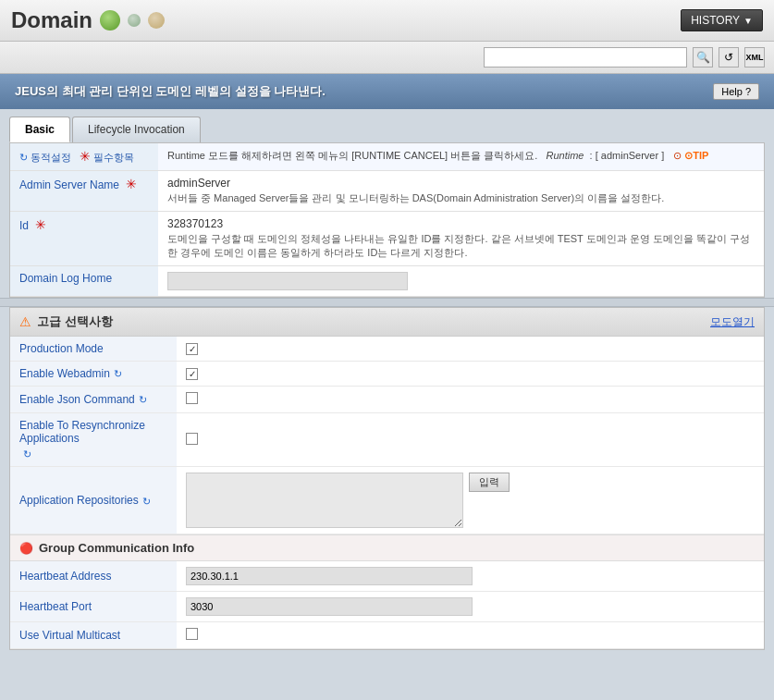  I want to click on enable-webadmin-row: Enable Webadmin ↻, so click(387, 374).